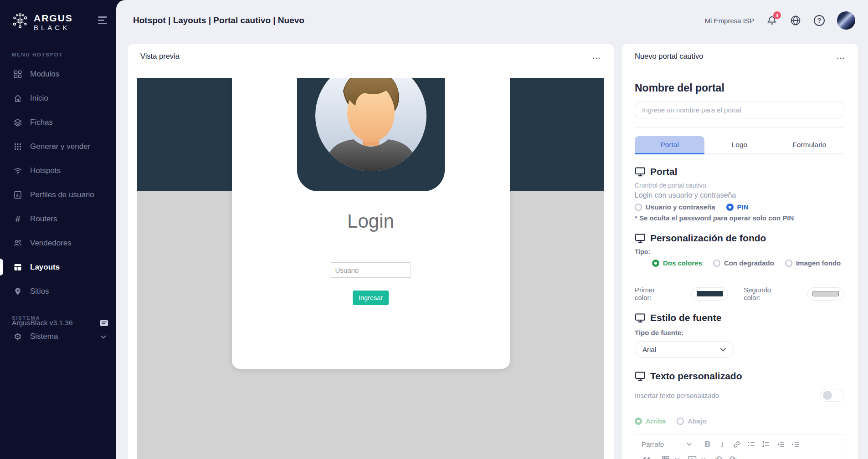 This screenshot has width=868, height=459. I want to click on top-bar: Hotspot | Layouts | Portal cautivo | Nue…, so click(492, 20).